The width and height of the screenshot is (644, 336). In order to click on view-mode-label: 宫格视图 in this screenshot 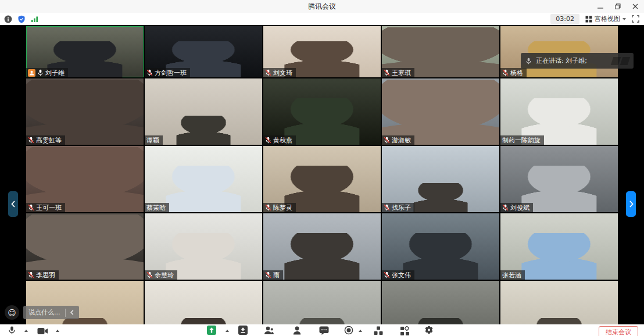, I will do `click(607, 19)`.